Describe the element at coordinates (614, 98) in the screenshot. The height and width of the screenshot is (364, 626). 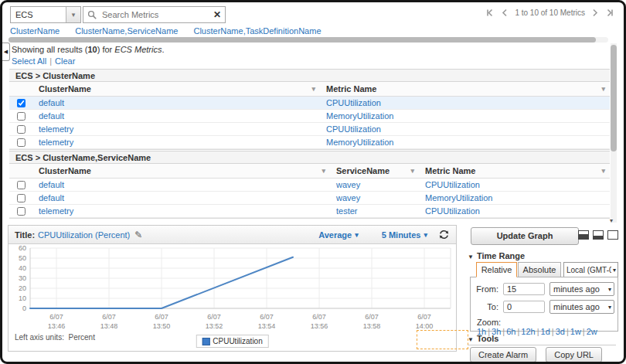
I see `vertical-scrollbar-thumb` at that location.